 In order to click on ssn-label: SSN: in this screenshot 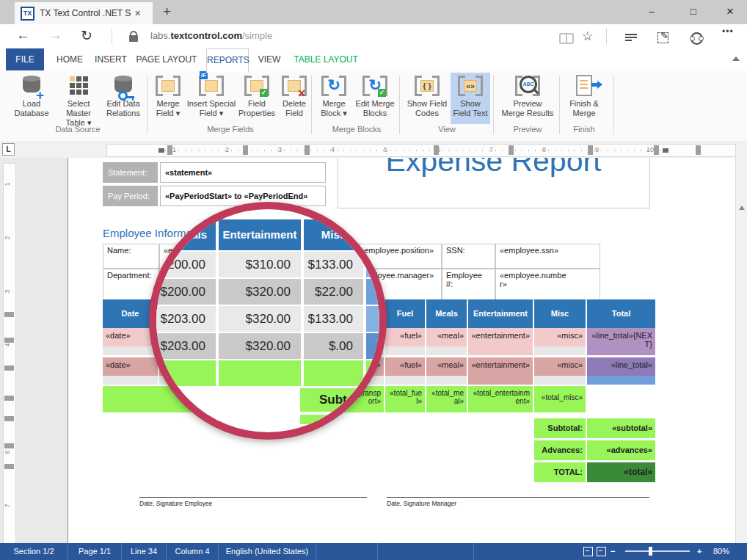, I will do `click(468, 256)`.